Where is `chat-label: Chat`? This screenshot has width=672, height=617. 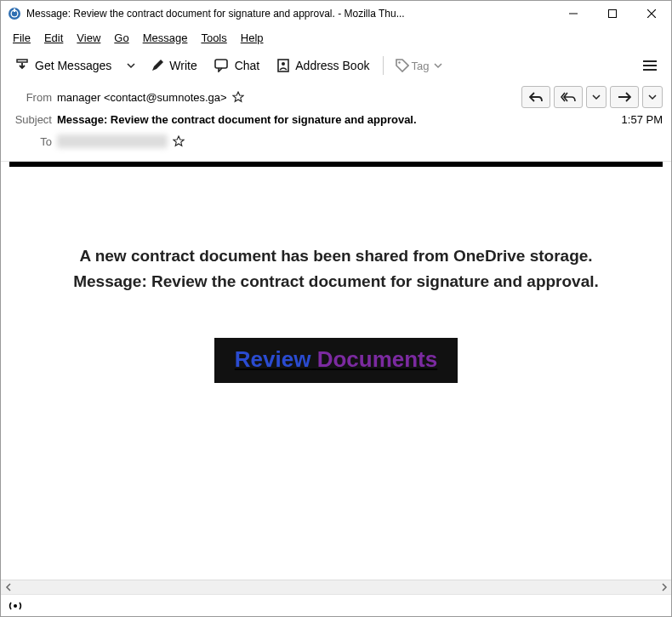 chat-label: Chat is located at coordinates (248, 66).